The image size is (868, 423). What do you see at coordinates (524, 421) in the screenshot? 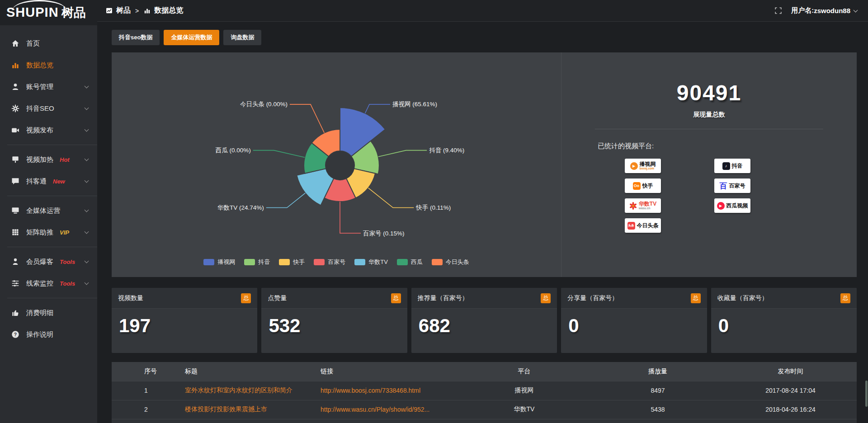
I see `cell-platform` at bounding box center [524, 421].